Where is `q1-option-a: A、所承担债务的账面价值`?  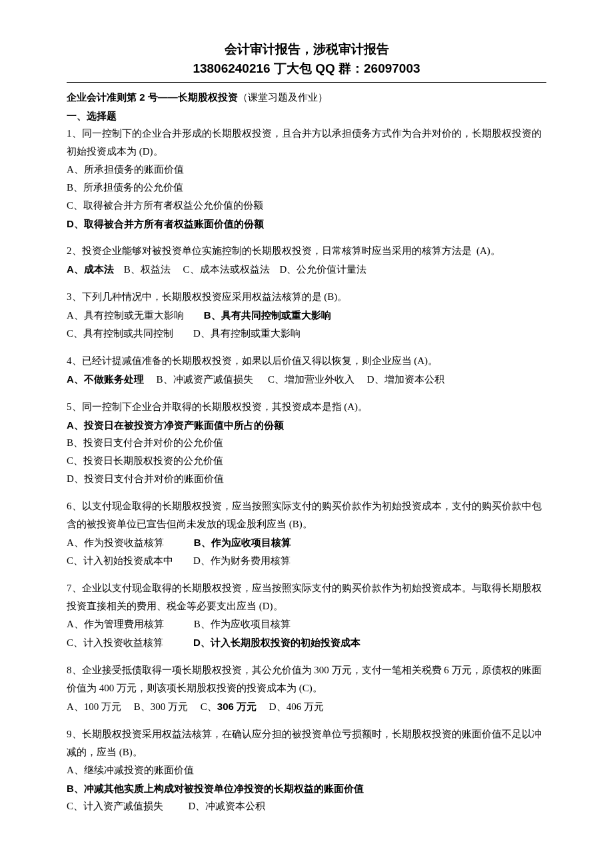
q1-option-a: A、所承担债务的账面价值 is located at coordinates (306, 169).